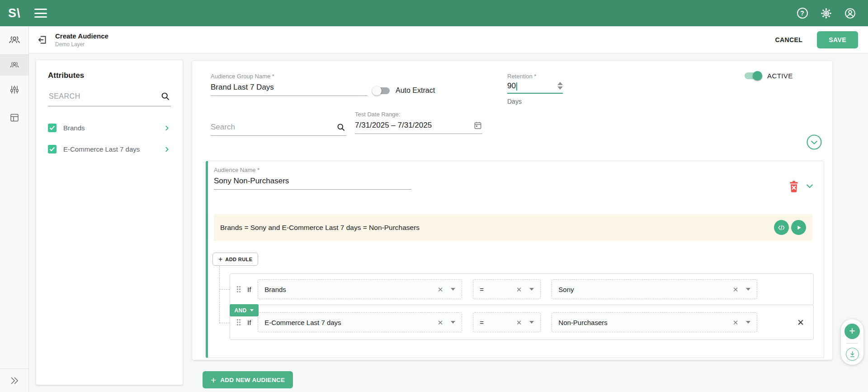  What do you see at coordinates (14, 65) in the screenshot?
I see `rail-item-audiences-selected` at bounding box center [14, 65].